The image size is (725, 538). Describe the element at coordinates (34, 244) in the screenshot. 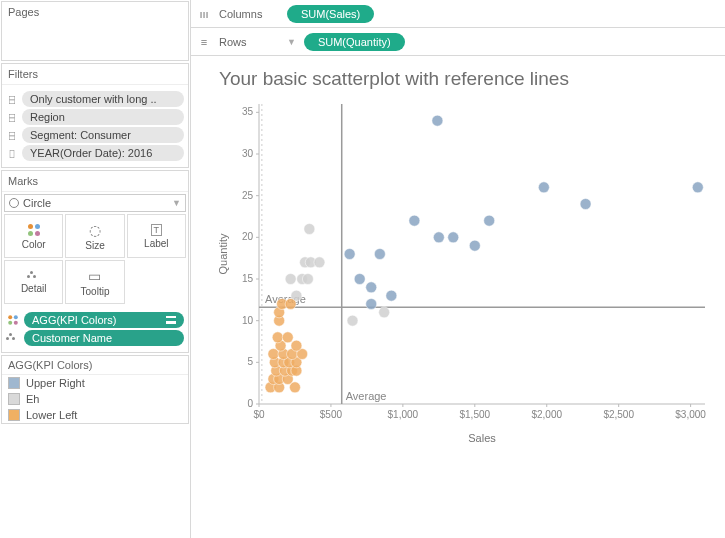

I see `marks-color-label: Color` at that location.